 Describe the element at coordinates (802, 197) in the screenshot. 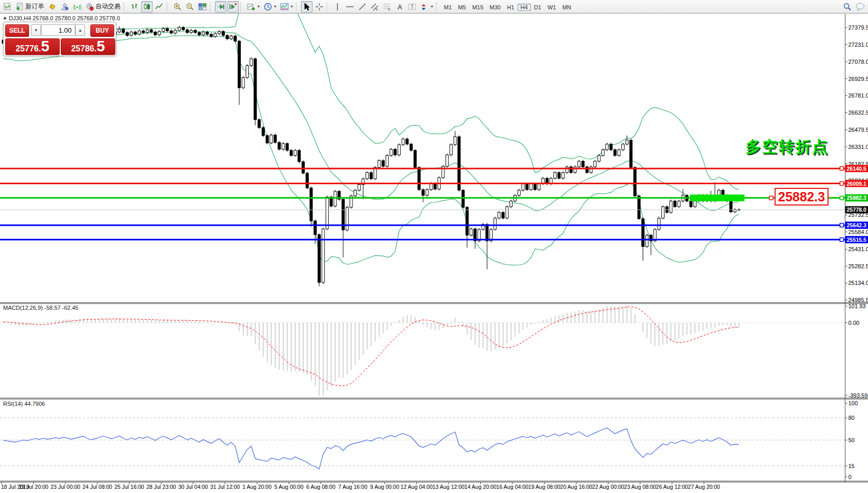

I see `price-callout-label: 25882.3` at that location.